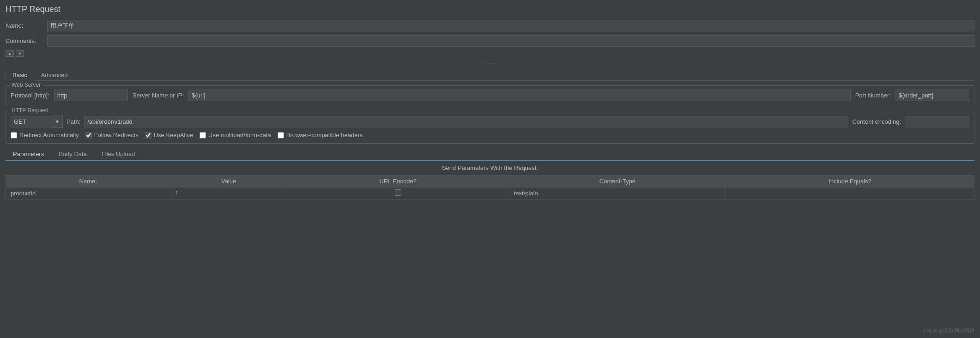 This screenshot has height=338, width=980. I want to click on expand-arrow: ▼, so click(20, 54).